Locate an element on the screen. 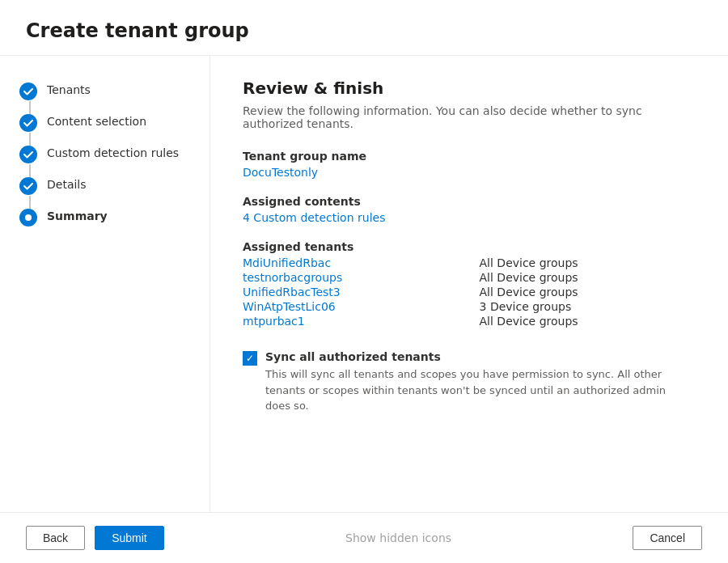 The image size is (728, 563). footer: Back Submit Show hidden icons Cancel is located at coordinates (364, 537).